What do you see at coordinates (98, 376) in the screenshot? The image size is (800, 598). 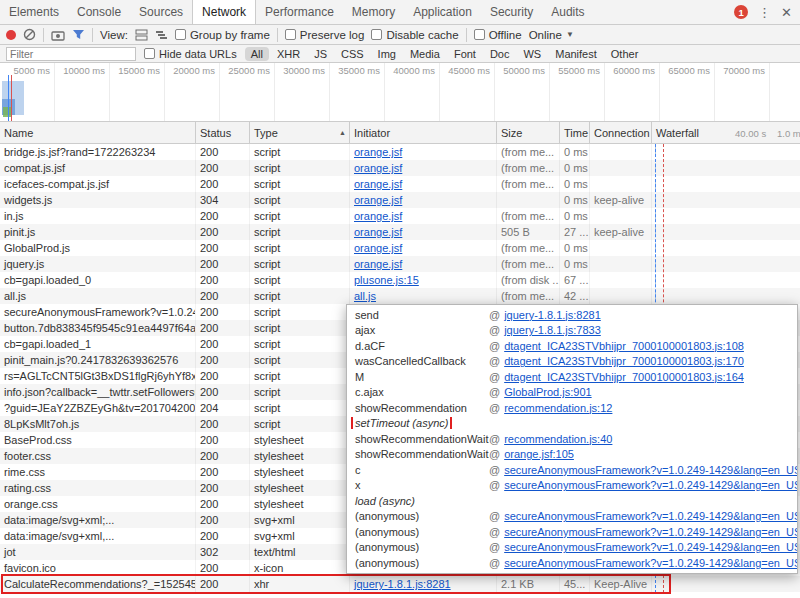 I see `request-name: rs=AGLTcCNT5lGt3BxDS1flgRj6yhYf8xLVHg` at bounding box center [98, 376].